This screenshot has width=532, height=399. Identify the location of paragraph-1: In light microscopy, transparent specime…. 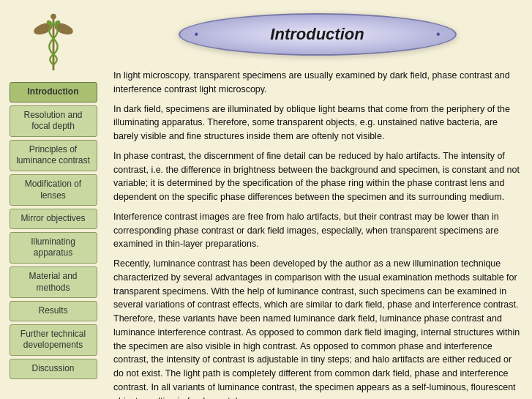
(318, 83).